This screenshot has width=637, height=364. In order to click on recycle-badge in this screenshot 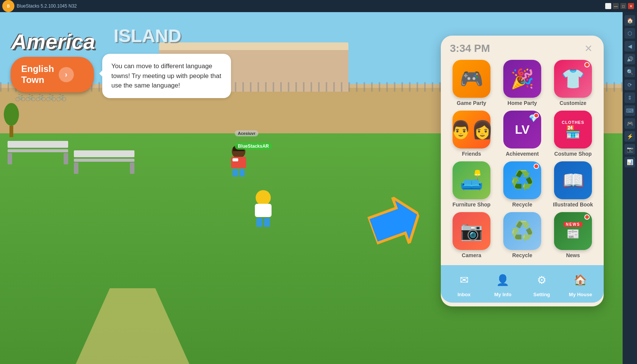, I will do `click(536, 166)`.